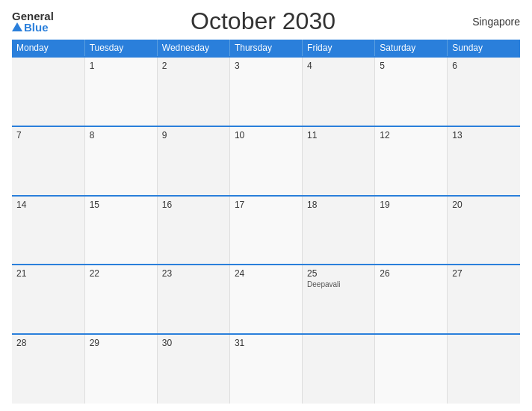 The image size is (532, 411). Describe the element at coordinates (266, 48) in the screenshot. I see `day-of-week-thursday: Thursday` at that location.